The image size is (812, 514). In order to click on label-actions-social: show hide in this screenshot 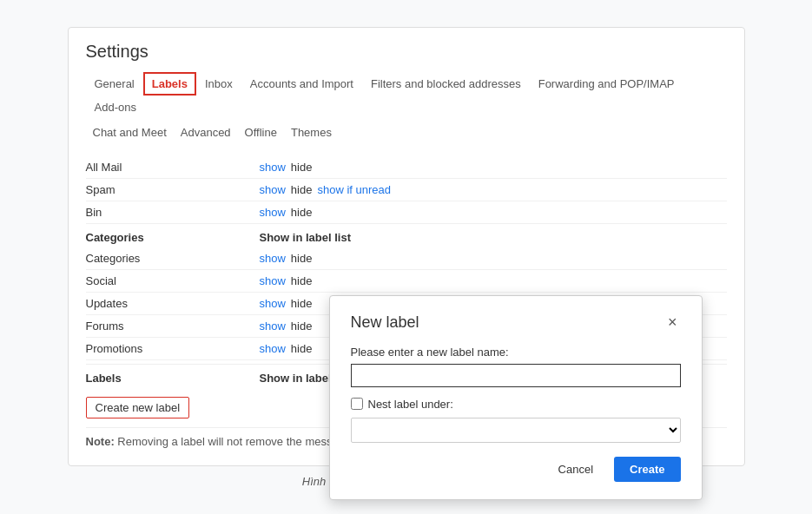, I will do `click(287, 281)`.